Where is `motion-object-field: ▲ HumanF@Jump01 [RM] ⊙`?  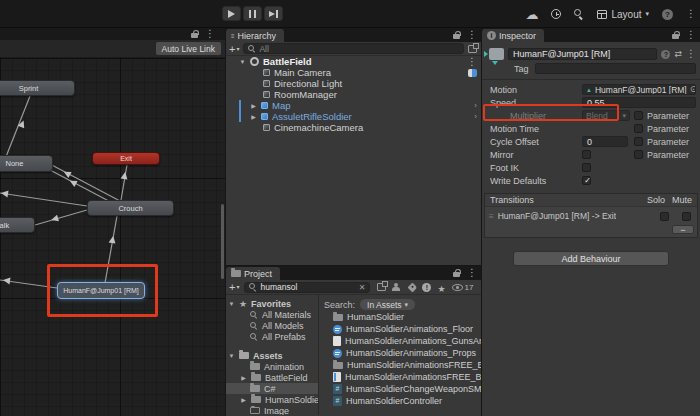 motion-object-field: ▲ HumanF@Jump01 [RM] ⊙ is located at coordinates (639, 90).